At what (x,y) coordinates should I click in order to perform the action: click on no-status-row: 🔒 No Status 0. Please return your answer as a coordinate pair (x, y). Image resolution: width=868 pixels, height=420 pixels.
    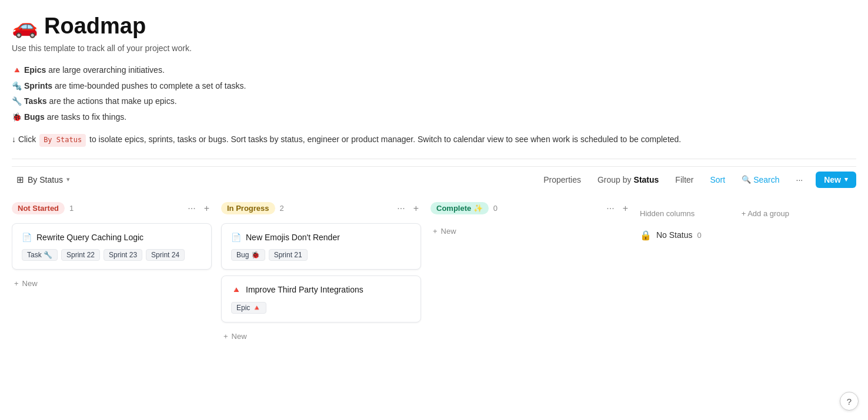
    Looking at the image, I should click on (716, 235).